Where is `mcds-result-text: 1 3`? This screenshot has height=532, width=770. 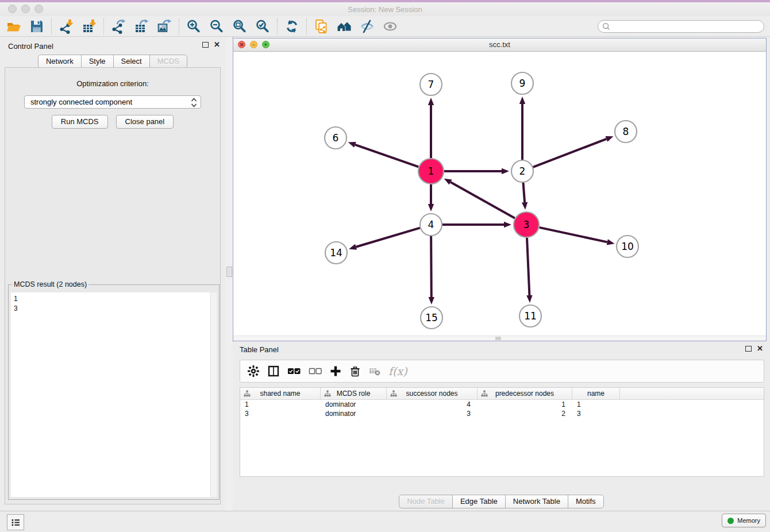 mcds-result-text: 1 3 is located at coordinates (114, 395).